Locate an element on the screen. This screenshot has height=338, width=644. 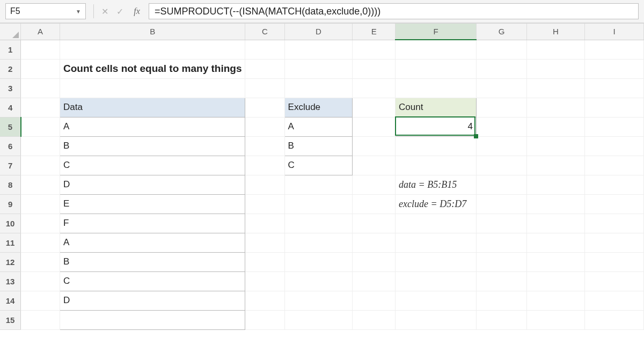
cell-F11 is located at coordinates (436, 243).